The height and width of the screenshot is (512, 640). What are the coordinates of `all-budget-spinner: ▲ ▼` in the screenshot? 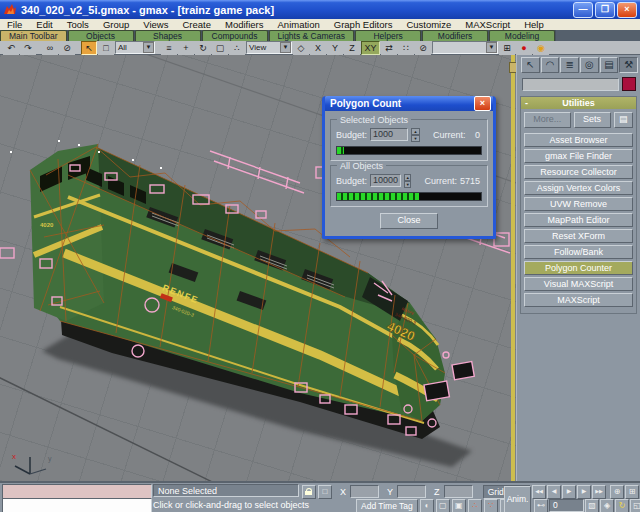 It's located at (408, 180).